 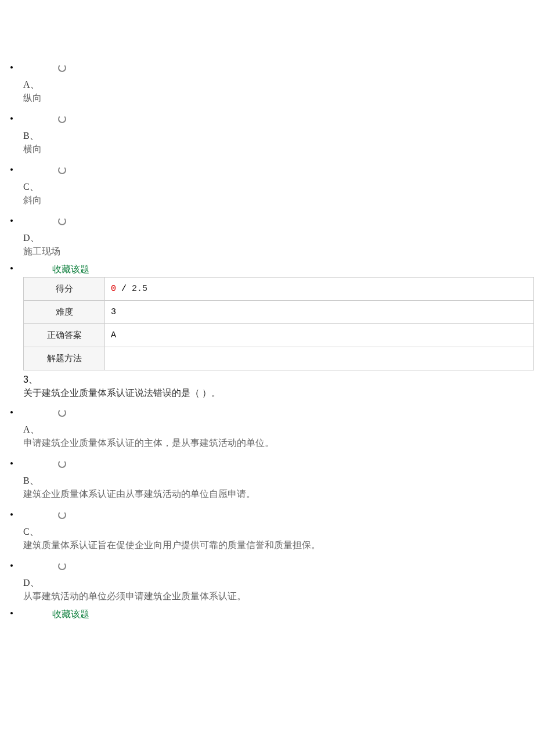 I want to click on score-label: 得分, so click(x=64, y=289).